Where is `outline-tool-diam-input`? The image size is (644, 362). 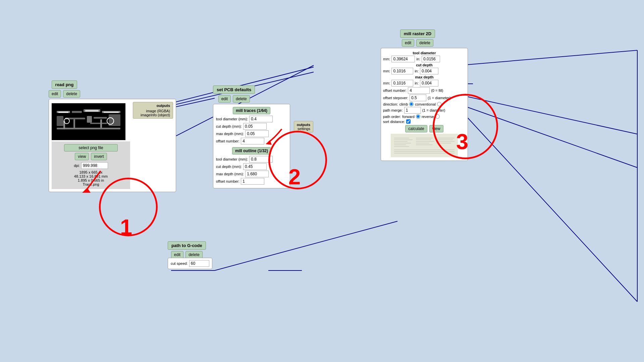
outline-tool-diam-input is located at coordinates (261, 159).